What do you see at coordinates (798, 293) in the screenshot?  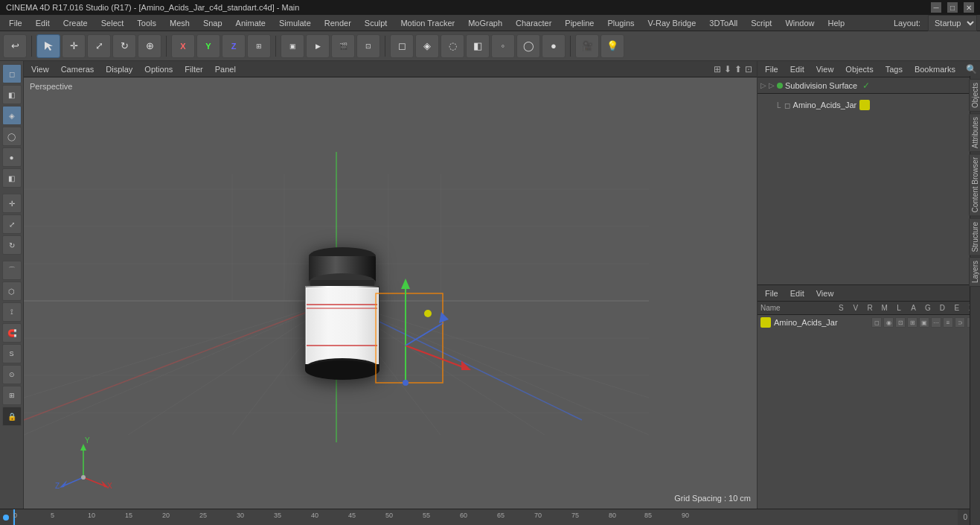 I see `attr-edit-btn: Edit` at bounding box center [798, 293].